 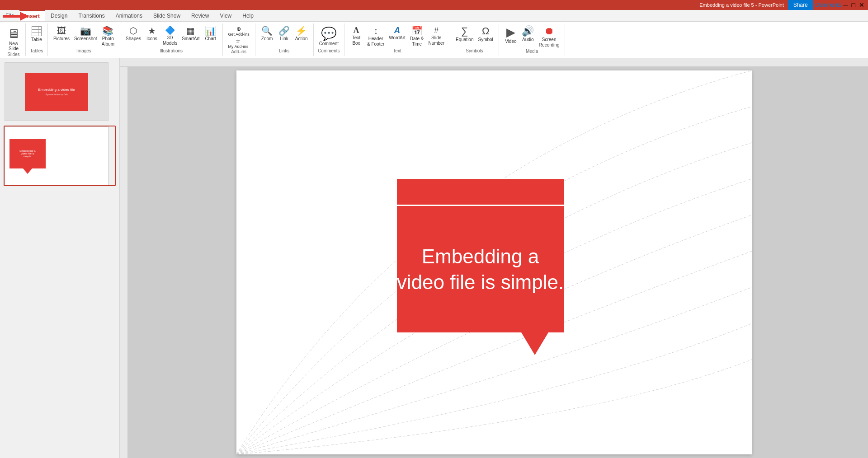 What do you see at coordinates (329, 36) in the screenshot?
I see `comment-insert-button: 💬 Comment` at bounding box center [329, 36].